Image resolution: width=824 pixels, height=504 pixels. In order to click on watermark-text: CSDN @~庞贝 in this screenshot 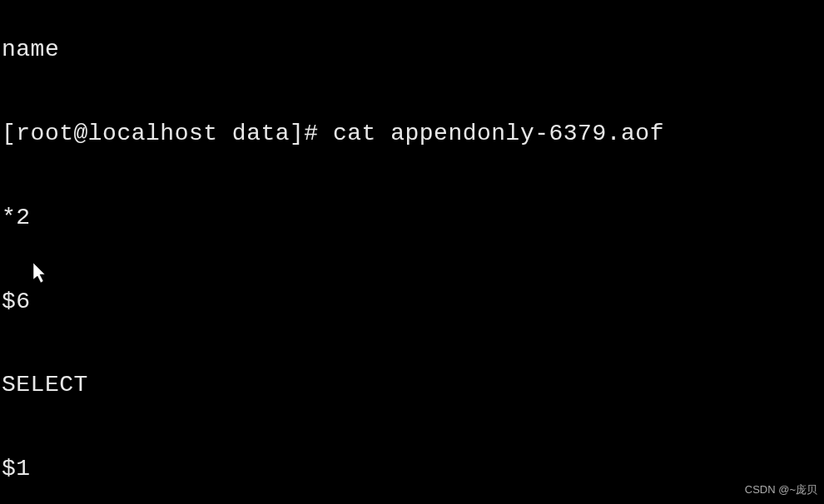, I will do `click(781, 490)`.